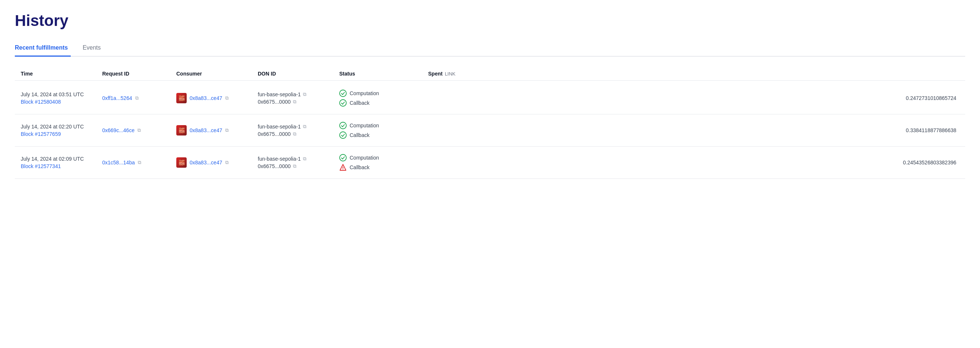 The width and height of the screenshot is (980, 348). I want to click on copy-request-id-icon-0: ⧉, so click(137, 98).